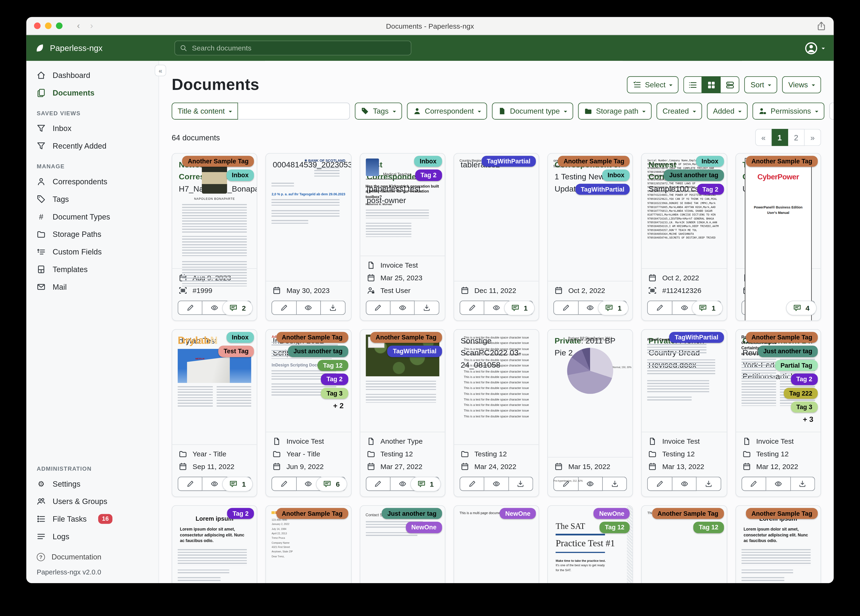  I want to click on sidebar-item-mail: Mail, so click(93, 287).